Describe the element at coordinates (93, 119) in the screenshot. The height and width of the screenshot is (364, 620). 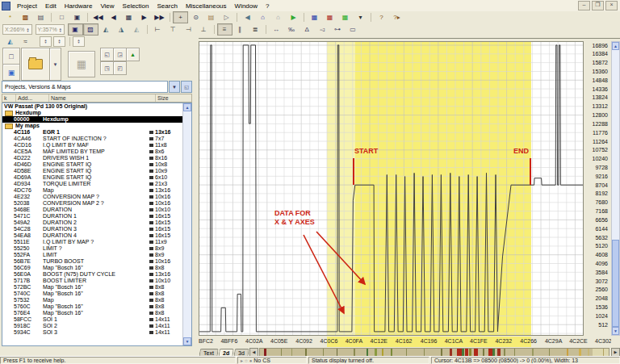
I see `hexdump-row-00000: 00000Hexdump` at that location.